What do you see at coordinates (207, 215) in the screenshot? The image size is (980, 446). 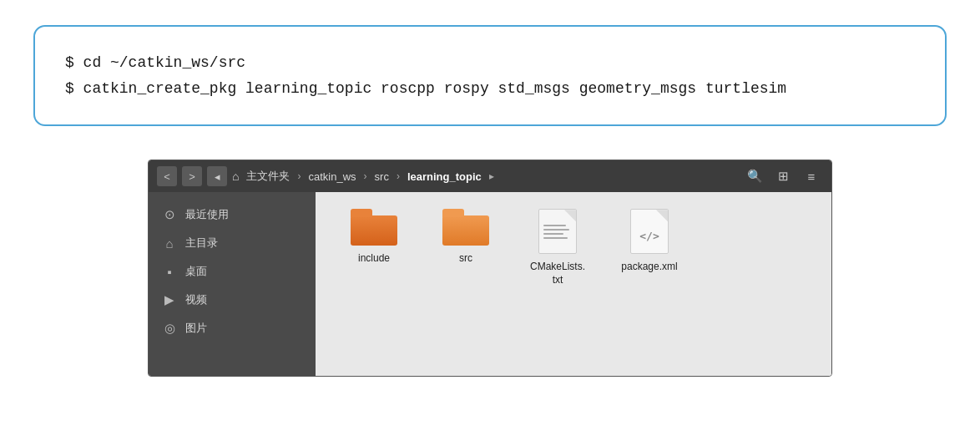 I see `sidebar-label-recent: 最近使用` at bounding box center [207, 215].